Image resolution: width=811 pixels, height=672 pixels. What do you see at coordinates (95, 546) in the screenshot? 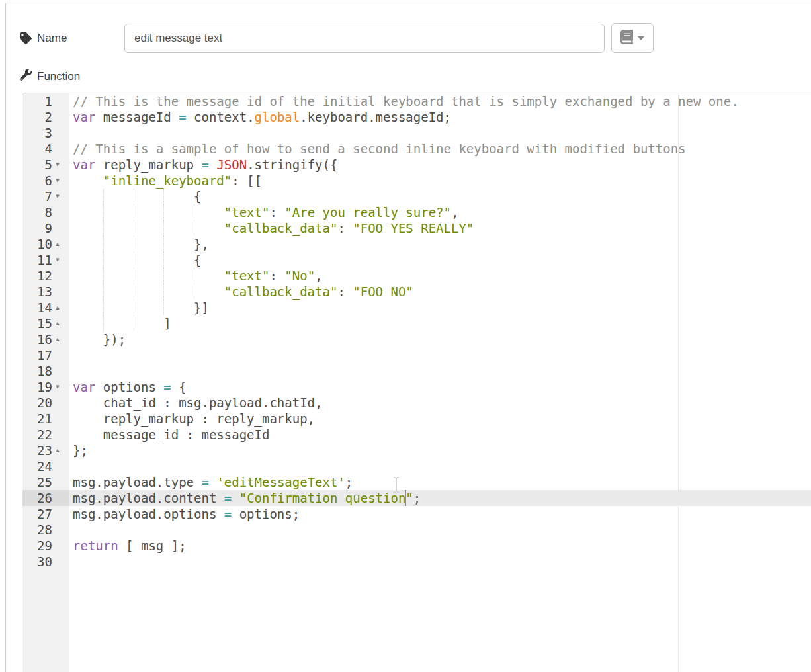
I see `token-keyword: return` at bounding box center [95, 546].